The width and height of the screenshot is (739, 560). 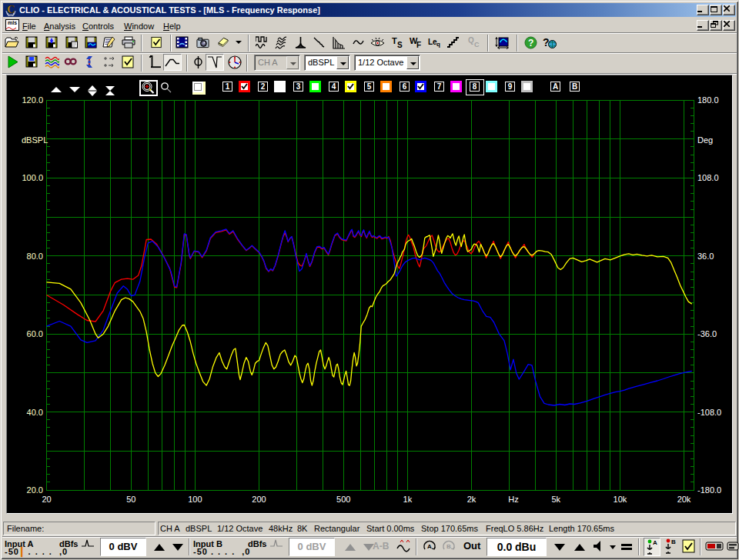 I want to click on svg-text: 2k, so click(x=472, y=499).